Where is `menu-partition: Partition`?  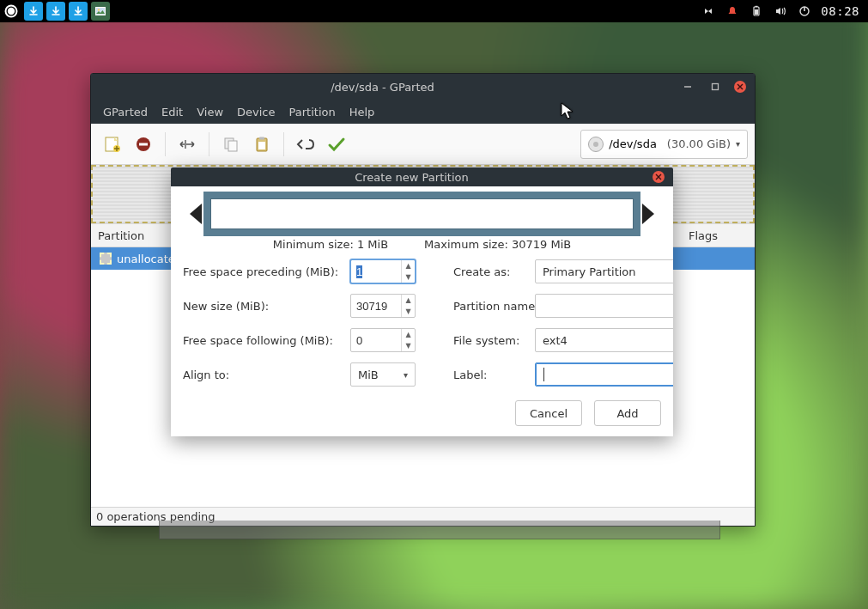 menu-partition: Partition is located at coordinates (313, 112).